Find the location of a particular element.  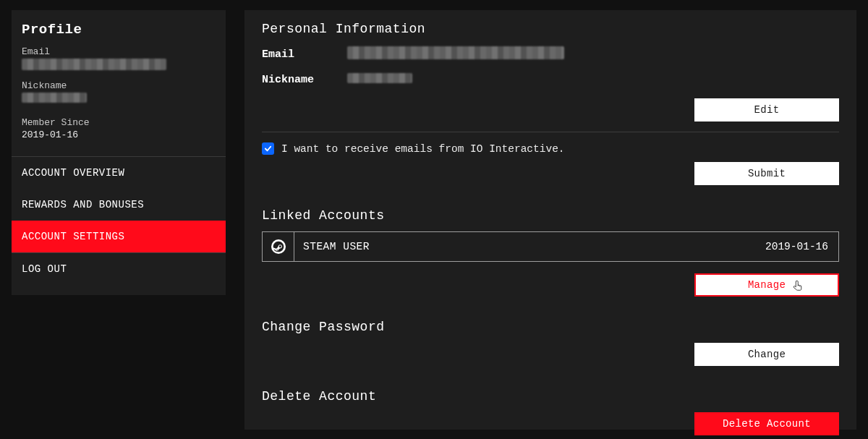

delete-account-button: Delete Account is located at coordinates (767, 424).